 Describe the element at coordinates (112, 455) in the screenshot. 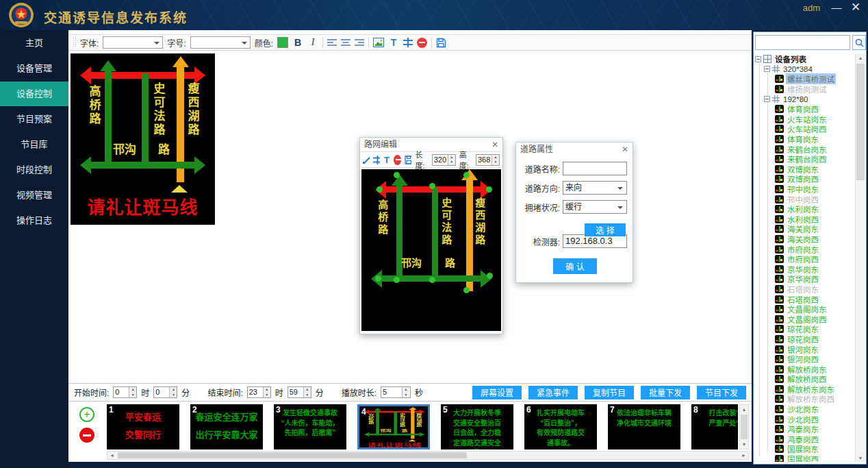

I see `scroll-left-icon: ◄` at that location.